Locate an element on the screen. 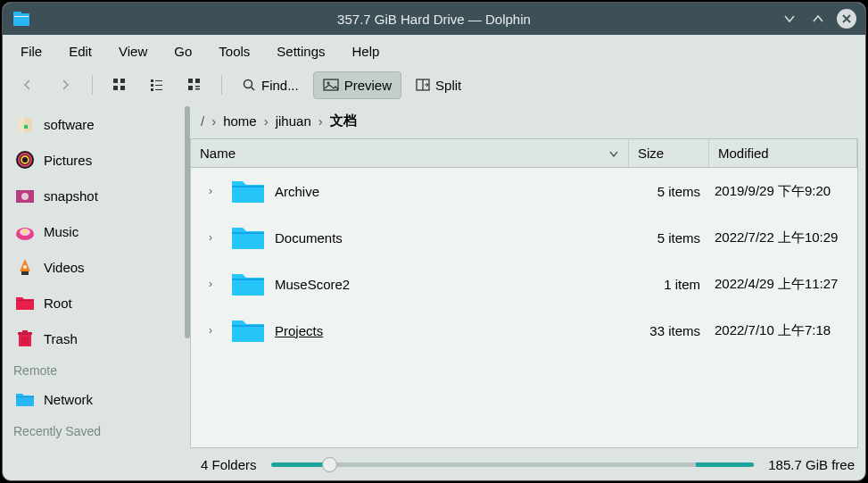 The height and width of the screenshot is (483, 868). sidebar-item-music: Music is located at coordinates (96, 231).